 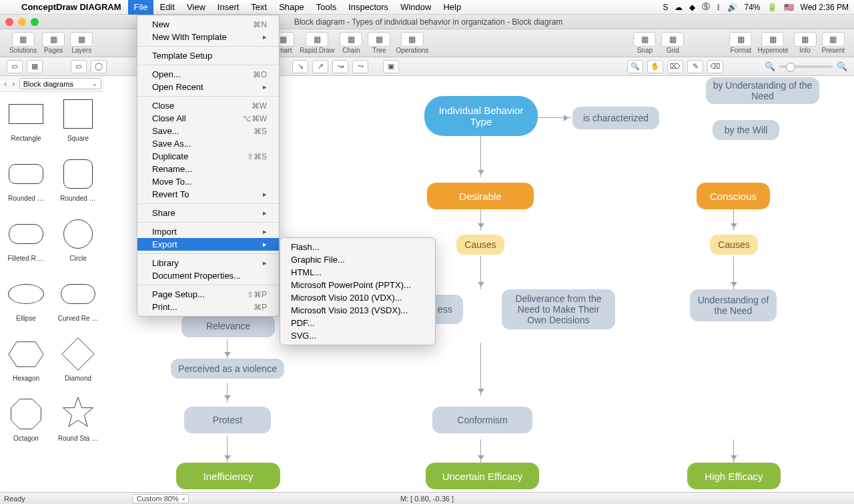 What do you see at coordinates (746, 130) in the screenshot?
I see `node-by-will: by the Will` at bounding box center [746, 130].